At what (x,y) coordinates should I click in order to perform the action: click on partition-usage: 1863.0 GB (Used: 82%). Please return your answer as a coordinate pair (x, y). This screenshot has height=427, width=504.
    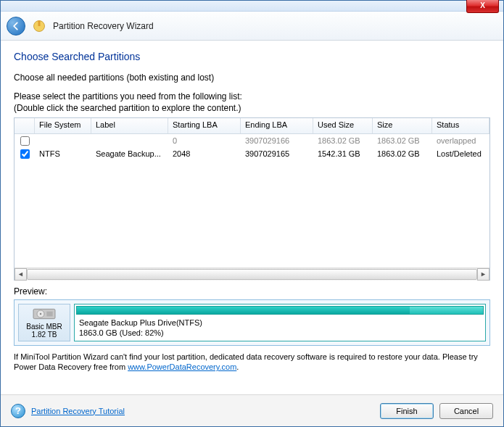
    Looking at the image, I should click on (280, 333).